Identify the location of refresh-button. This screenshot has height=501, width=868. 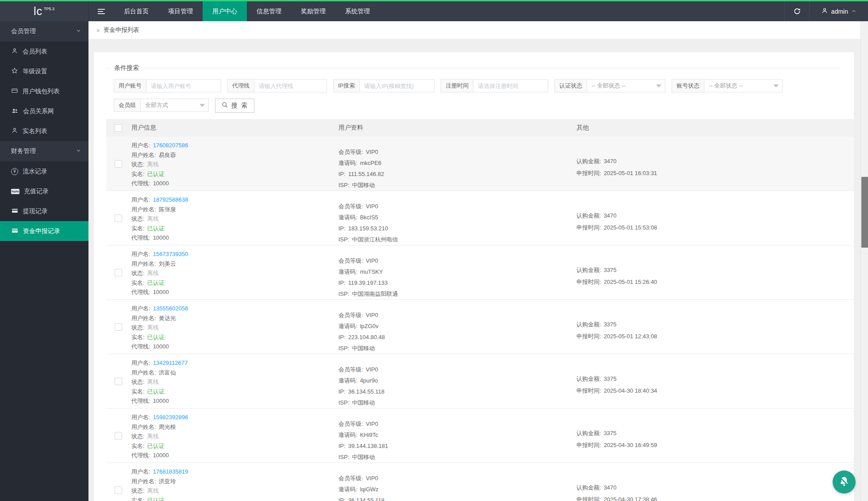
(797, 11).